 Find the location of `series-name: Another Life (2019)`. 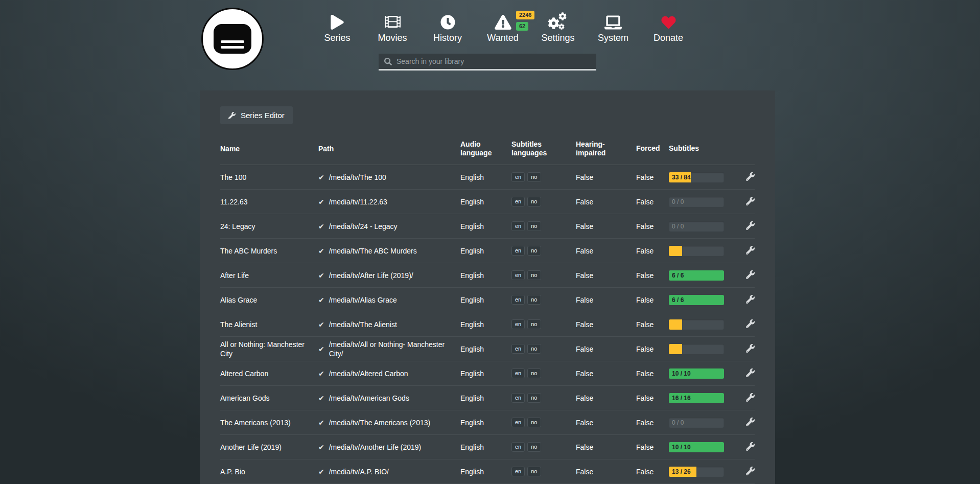

series-name: Another Life (2019) is located at coordinates (269, 447).